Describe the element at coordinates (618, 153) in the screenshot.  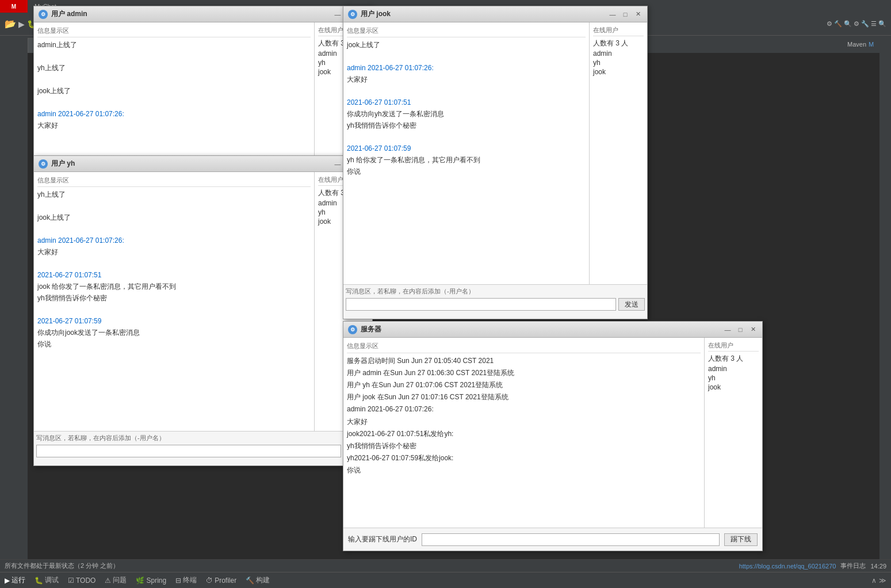
I see `jook-online: 在线用户 人数有 3 人 admin yh jook` at that location.